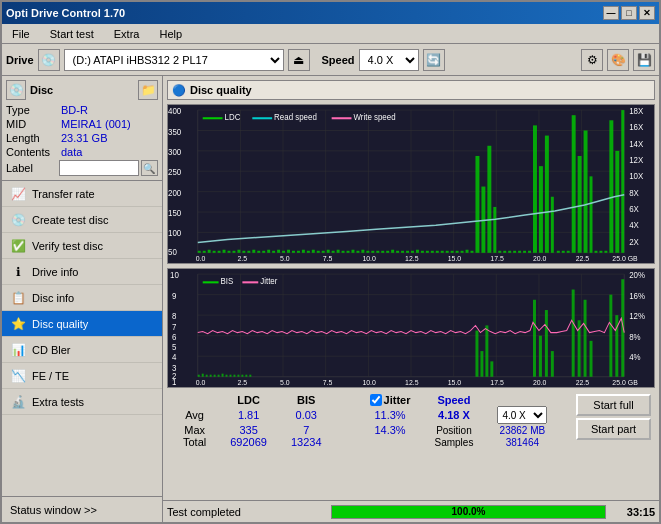 The image size is (661, 524). I want to click on disc-type-value: BD-R, so click(74, 110).